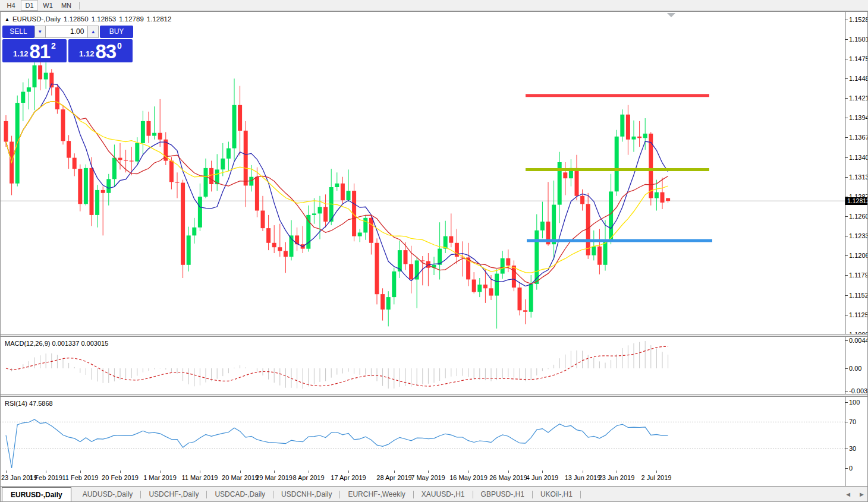  Describe the element at coordinates (857, 368) in the screenshot. I see `macd-axis-label: 0.00` at that location.